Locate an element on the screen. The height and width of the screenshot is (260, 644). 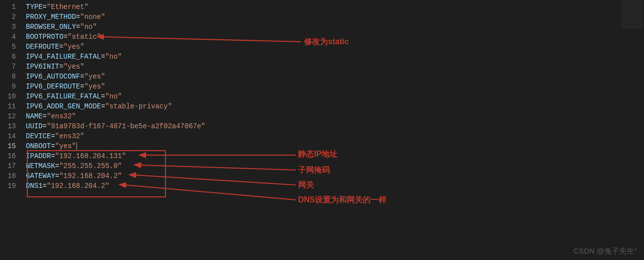
line-number: 12 is located at coordinates (8, 116).